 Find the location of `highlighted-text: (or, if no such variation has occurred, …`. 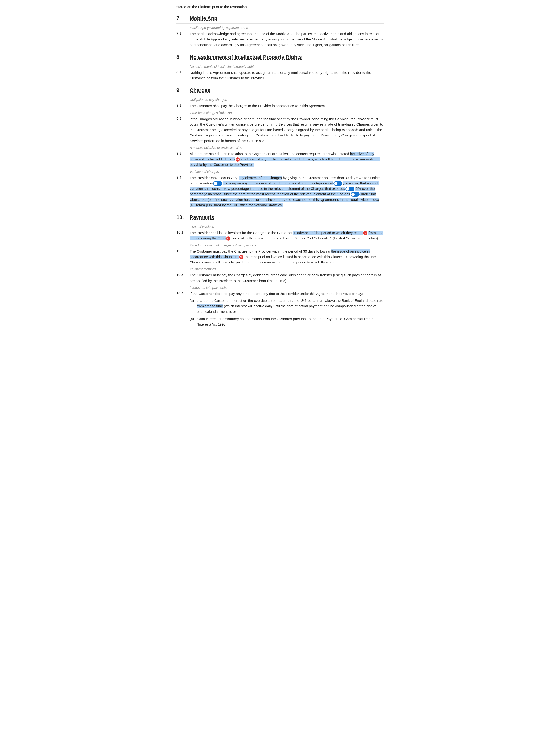

highlighted-text: (or, if no such variation has occurred, … is located at coordinates (284, 202).